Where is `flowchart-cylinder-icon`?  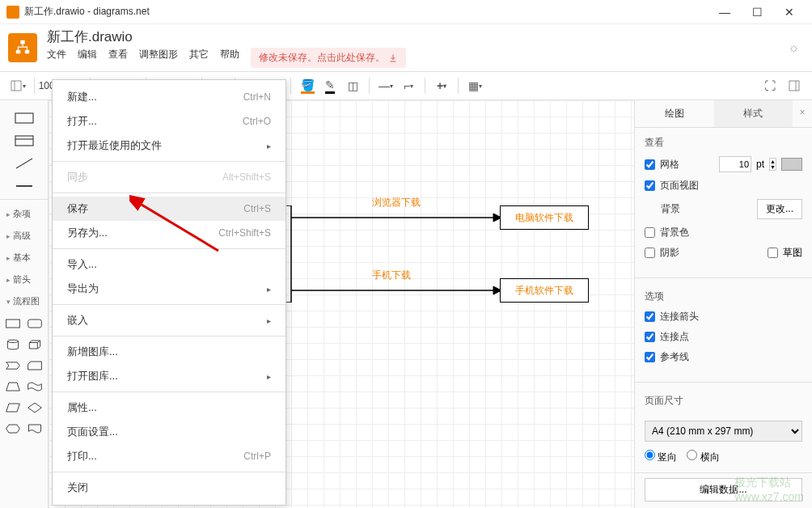
flowchart-cylinder-icon is located at coordinates (13, 345).